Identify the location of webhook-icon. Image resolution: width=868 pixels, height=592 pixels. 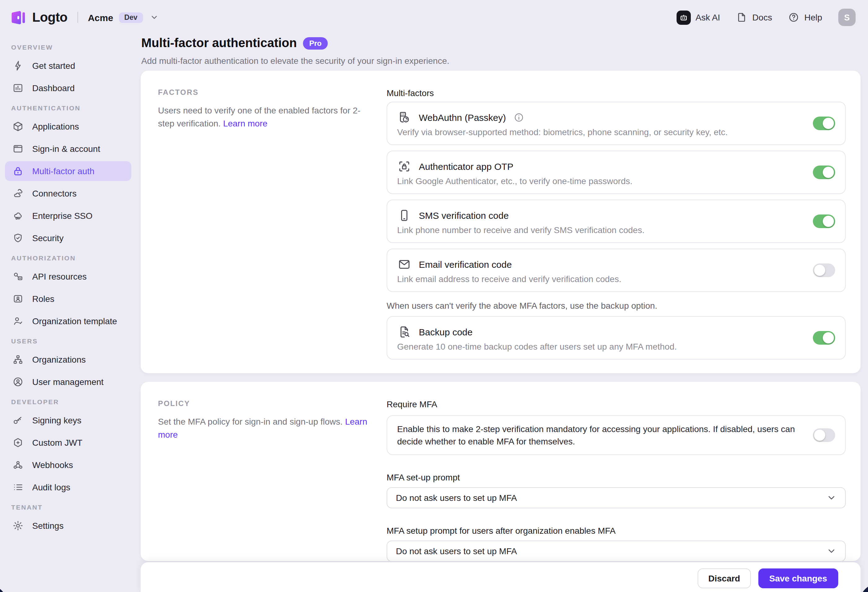
(18, 465).